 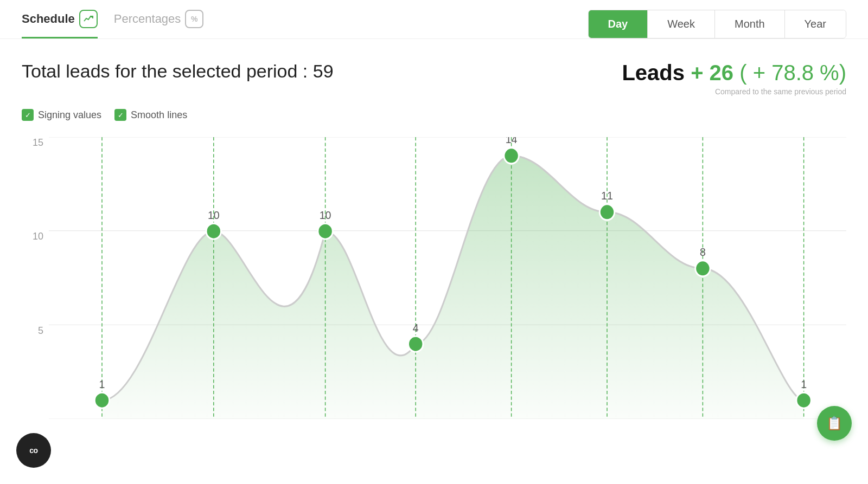 What do you see at coordinates (120, 115) in the screenshot?
I see `smooth-lines-check-icon: ✓` at bounding box center [120, 115].